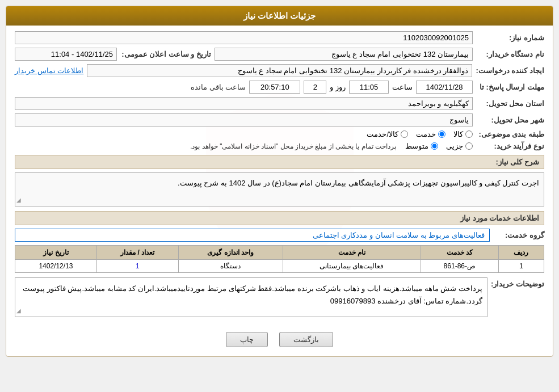 The height and width of the screenshot is (392, 559). Describe the element at coordinates (387, 134) in the screenshot. I see `category-option-kala-khedmat: کالا/خدمت` at that location.